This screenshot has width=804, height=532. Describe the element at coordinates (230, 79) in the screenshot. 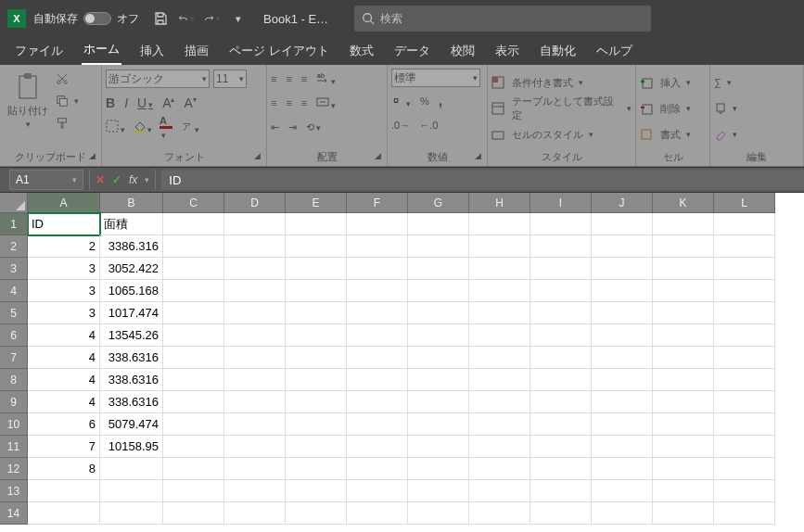

I see `font-size-select: 11▾` at that location.